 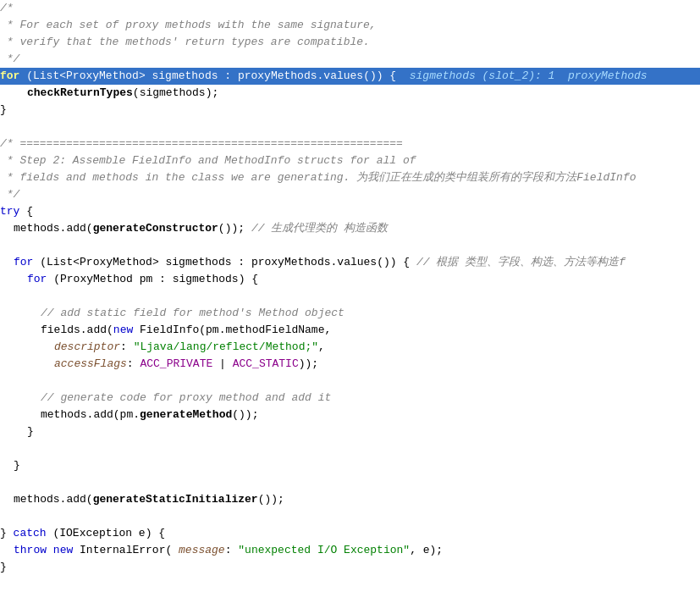 What do you see at coordinates (201, 263) in the screenshot?
I see `token: > sigmethods :` at bounding box center [201, 263].